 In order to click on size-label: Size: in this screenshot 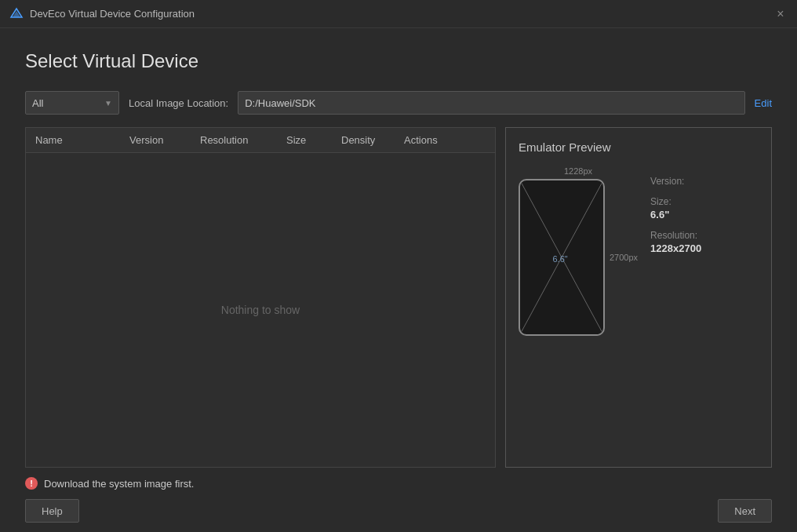, I will do `click(704, 202)`.